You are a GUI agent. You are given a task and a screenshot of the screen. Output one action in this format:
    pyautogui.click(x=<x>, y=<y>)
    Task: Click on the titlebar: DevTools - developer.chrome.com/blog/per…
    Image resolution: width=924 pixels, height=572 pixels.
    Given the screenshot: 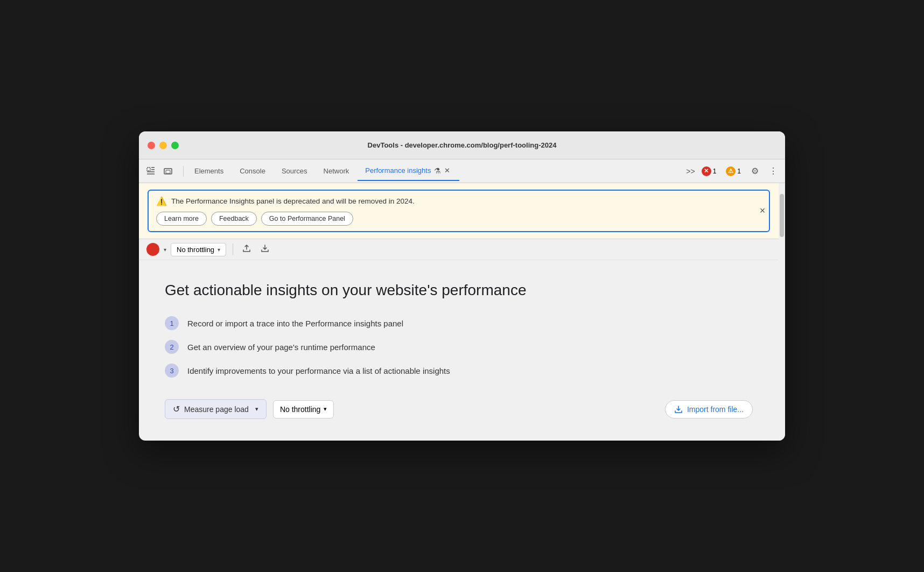 What is the action you would take?
    pyautogui.click(x=462, y=145)
    